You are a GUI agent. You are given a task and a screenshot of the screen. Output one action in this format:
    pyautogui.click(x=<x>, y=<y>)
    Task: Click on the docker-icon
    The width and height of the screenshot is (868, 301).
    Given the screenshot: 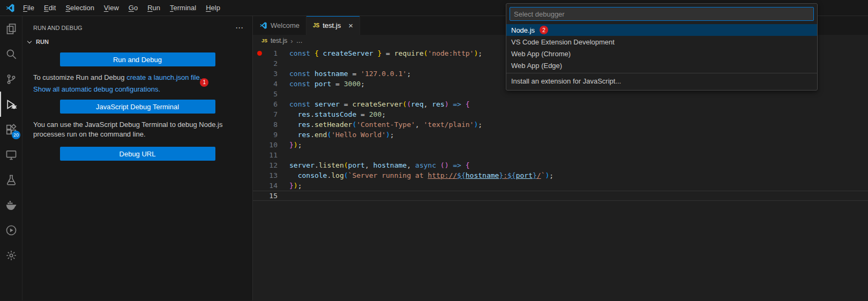 What is the action you would take?
    pyautogui.click(x=11, y=205)
    